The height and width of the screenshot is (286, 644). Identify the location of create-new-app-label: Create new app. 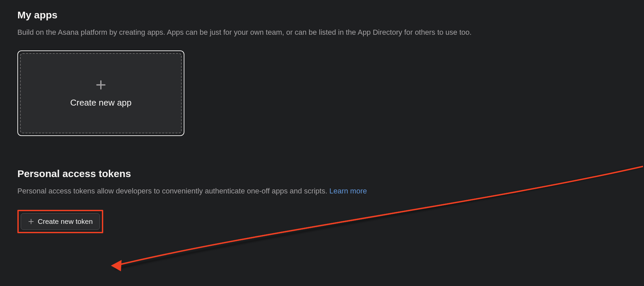
(101, 103).